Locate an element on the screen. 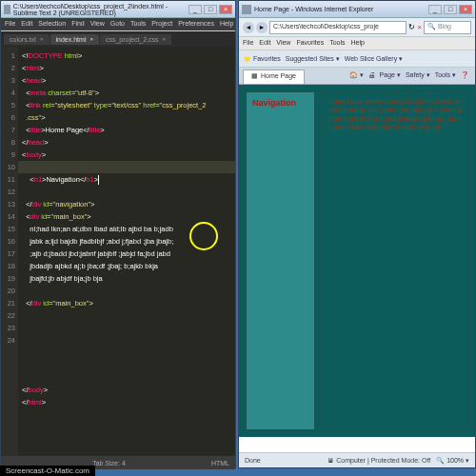 This screenshot has width=476, height=476. back-button: ◄ is located at coordinates (248, 28).